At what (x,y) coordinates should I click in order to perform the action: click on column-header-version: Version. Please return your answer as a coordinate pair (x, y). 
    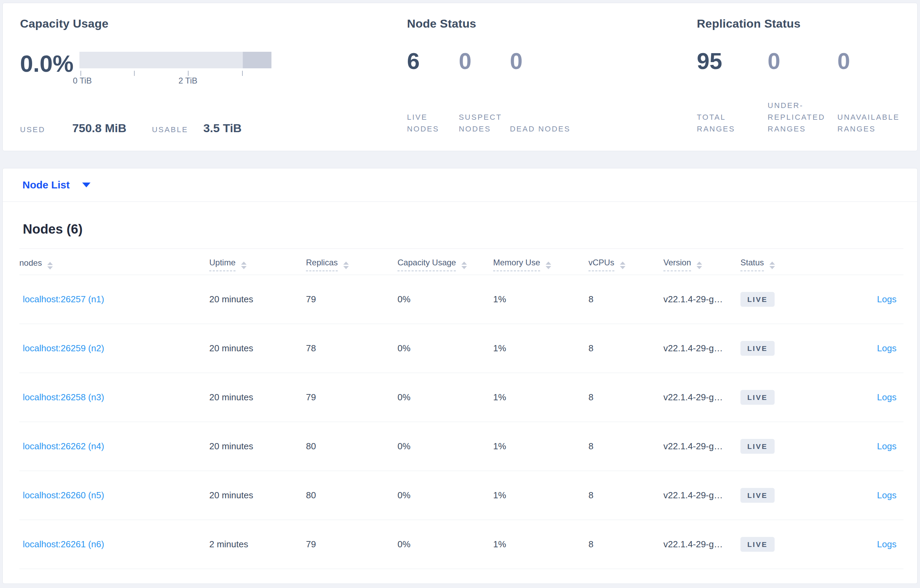
    Looking at the image, I should click on (702, 264).